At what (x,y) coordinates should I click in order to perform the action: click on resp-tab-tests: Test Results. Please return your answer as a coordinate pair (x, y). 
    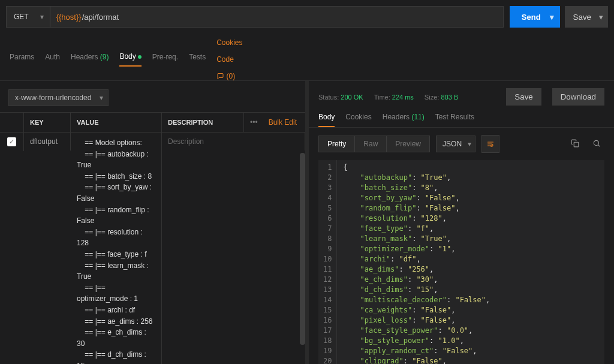
    Looking at the image, I should click on (455, 120).